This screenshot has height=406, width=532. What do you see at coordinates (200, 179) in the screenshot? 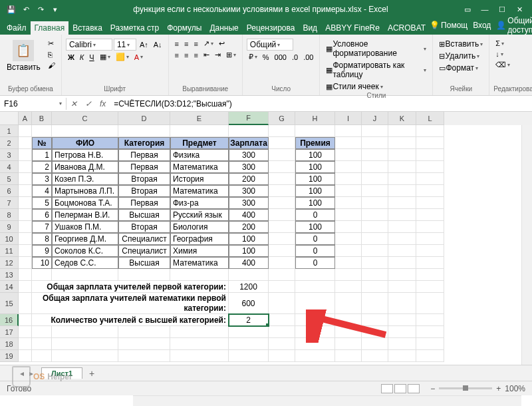
I see `cell: История` at bounding box center [200, 179].